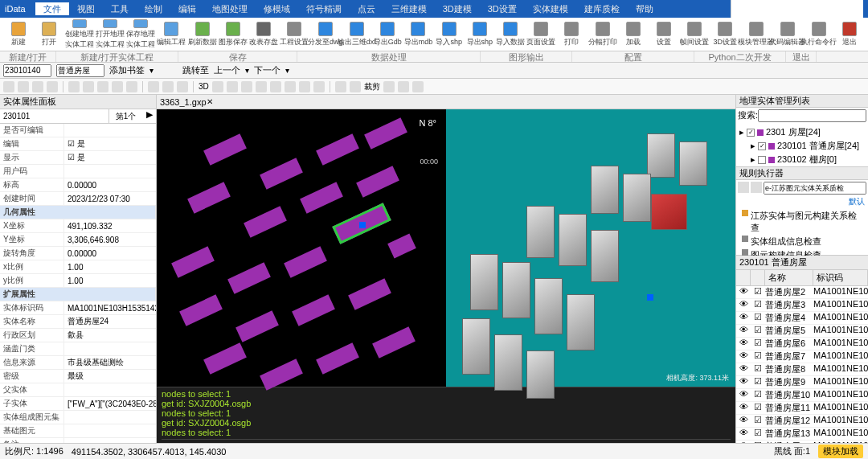 The image size is (868, 459). I want to click on table-row: 👁☑普通房屋8MA1001NE103H1535..., so click(802, 370).